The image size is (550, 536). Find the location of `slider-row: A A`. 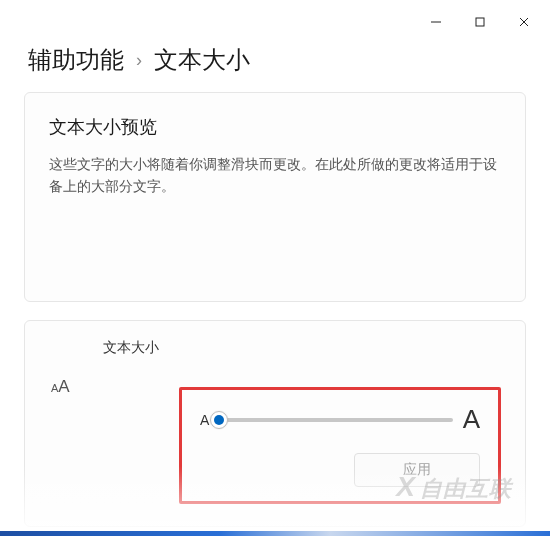

slider-row: A A is located at coordinates (340, 420).